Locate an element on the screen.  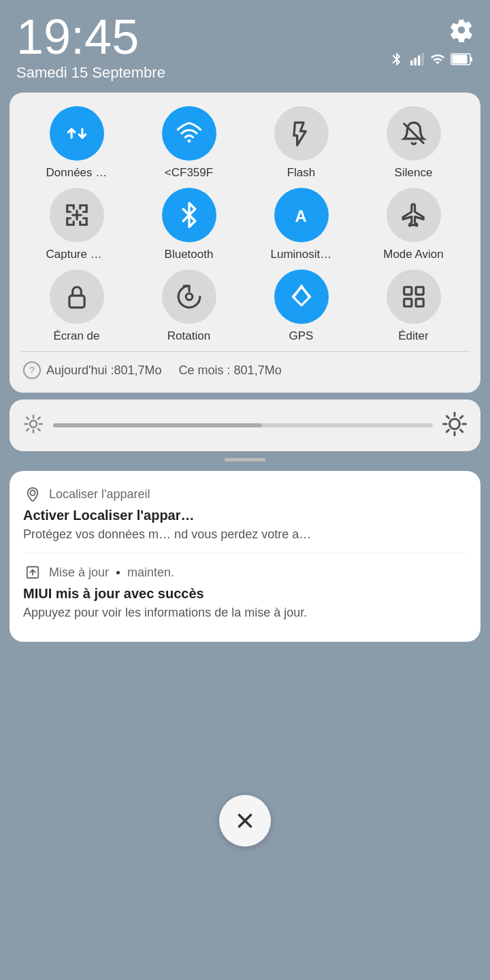
close-button is located at coordinates (245, 821).